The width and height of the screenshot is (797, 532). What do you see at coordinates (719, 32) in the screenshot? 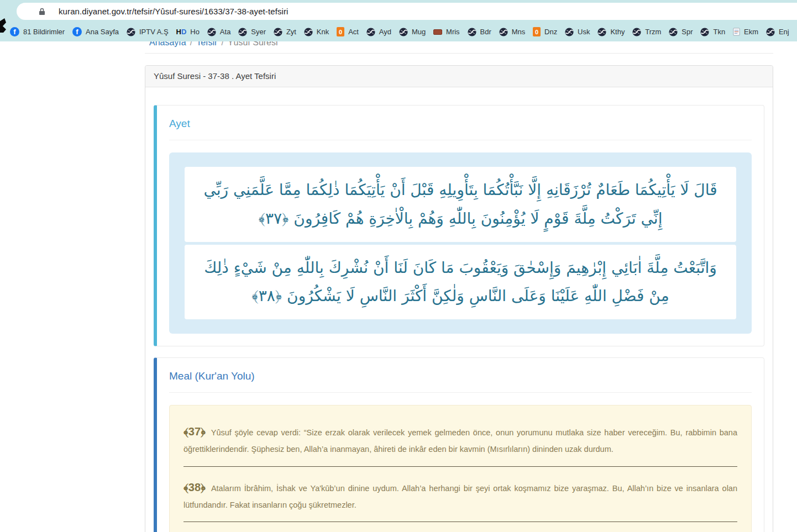
I see `bookmark-label: Tkn` at bounding box center [719, 32].